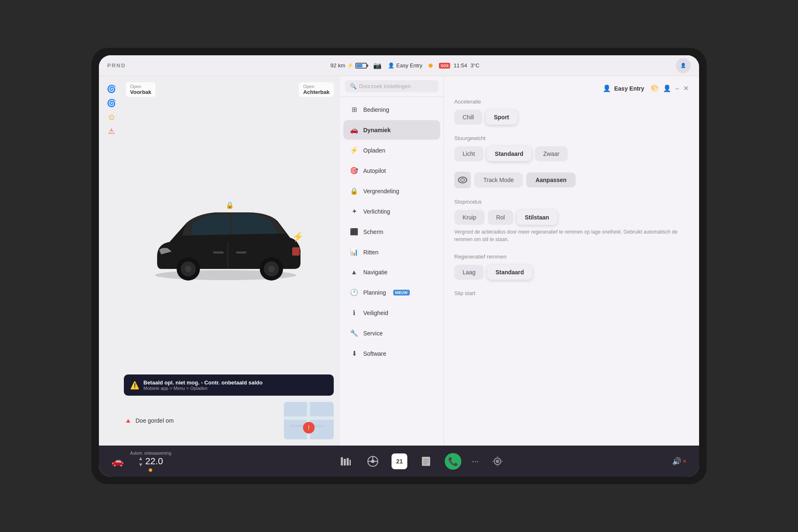 The width and height of the screenshot is (798, 532). What do you see at coordinates (392, 252) in the screenshot?
I see `menu-item-ritten: 📊 Ritten` at bounding box center [392, 252].